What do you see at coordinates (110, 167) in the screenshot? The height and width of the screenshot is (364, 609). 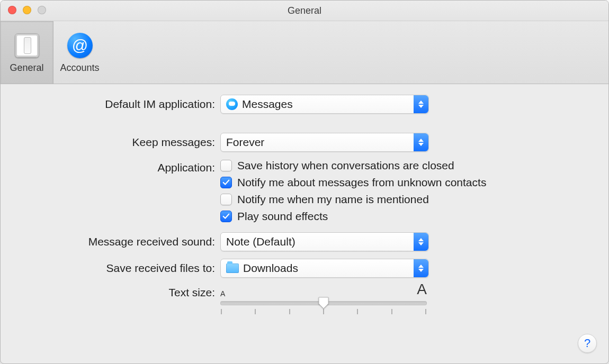 I see `label-application: Application:` at bounding box center [110, 167].